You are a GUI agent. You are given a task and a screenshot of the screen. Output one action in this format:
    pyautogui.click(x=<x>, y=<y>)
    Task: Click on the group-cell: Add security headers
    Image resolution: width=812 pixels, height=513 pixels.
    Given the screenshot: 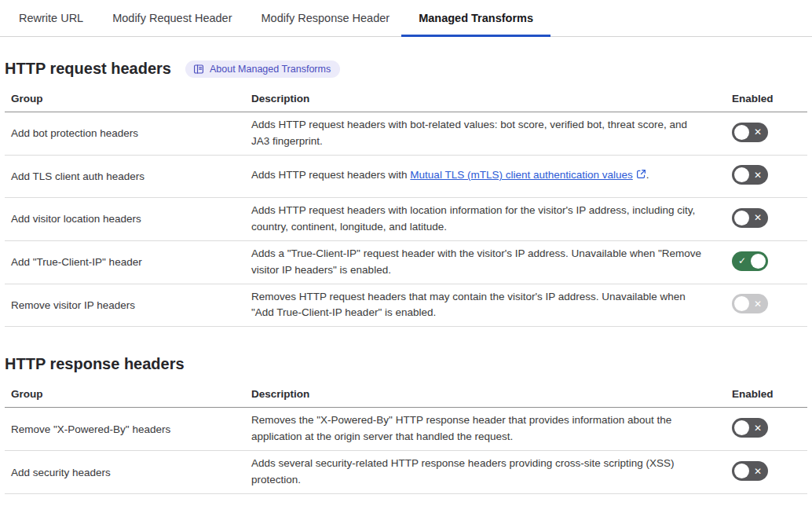 What is the action you would take?
    pyautogui.click(x=131, y=473)
    